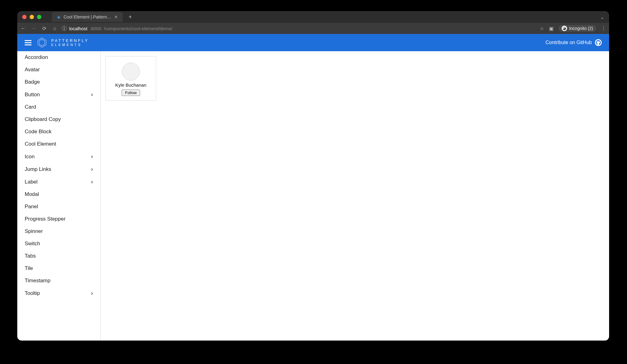  Describe the element at coordinates (23, 28) in the screenshot. I see `back-button: ←` at that location.